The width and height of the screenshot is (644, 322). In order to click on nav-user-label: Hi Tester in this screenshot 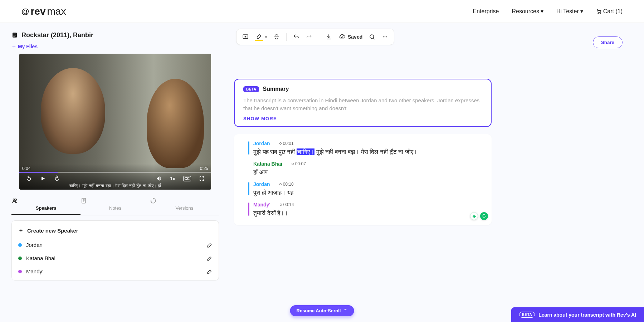, I will do `click(567, 11)`.